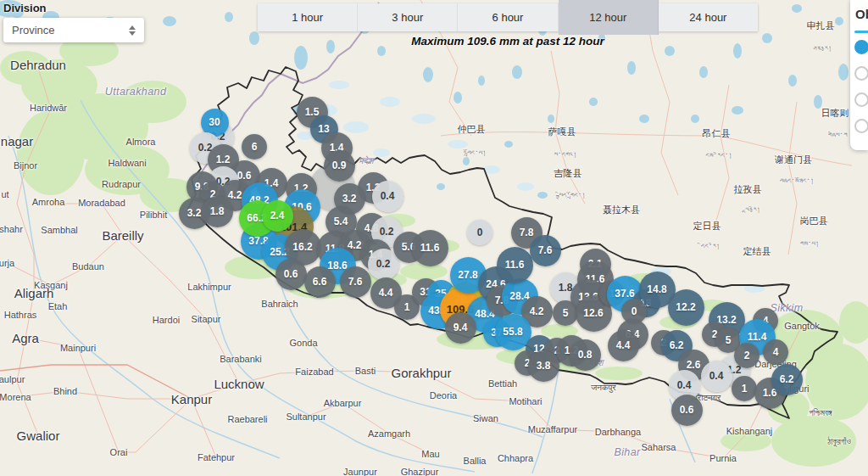 This screenshot has width=868, height=476. I want to click on duration-tabs: 1 hour3 hour6 hour12 hour24 hour, so click(508, 17).